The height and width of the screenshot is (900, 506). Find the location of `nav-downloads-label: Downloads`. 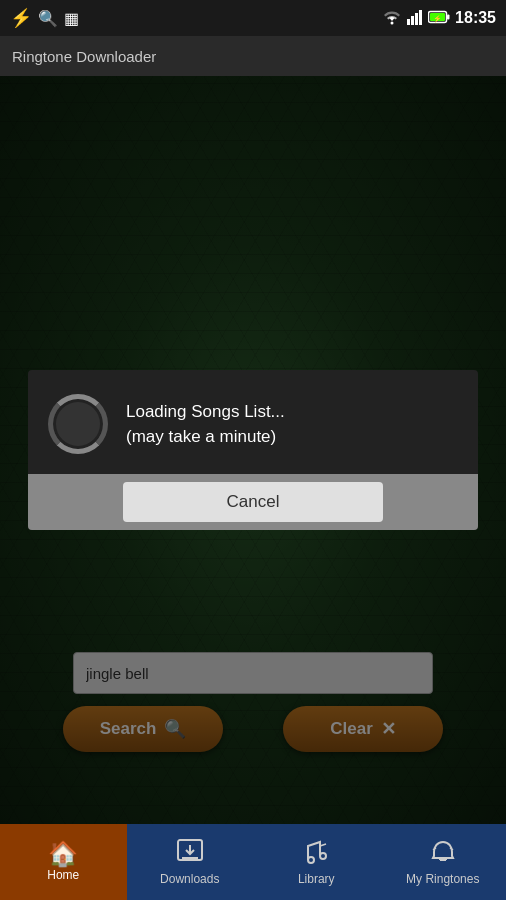

nav-downloads-label: Downloads is located at coordinates (190, 879).